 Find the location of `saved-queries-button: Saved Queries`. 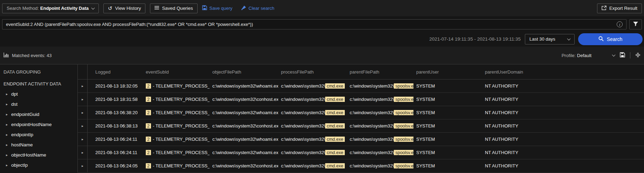

saved-queries-button: Saved Queries is located at coordinates (174, 8).